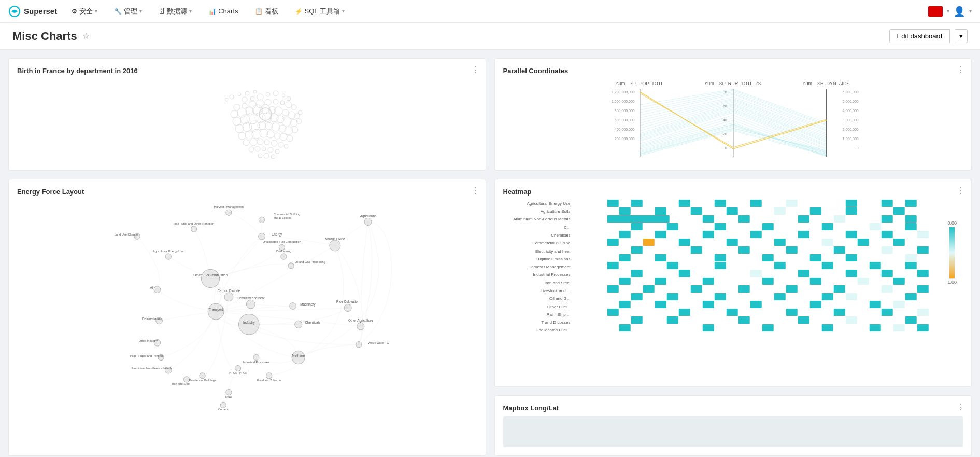 This screenshot has height=457, width=980. I want to click on favorite-star-icon: ☆, so click(86, 36).